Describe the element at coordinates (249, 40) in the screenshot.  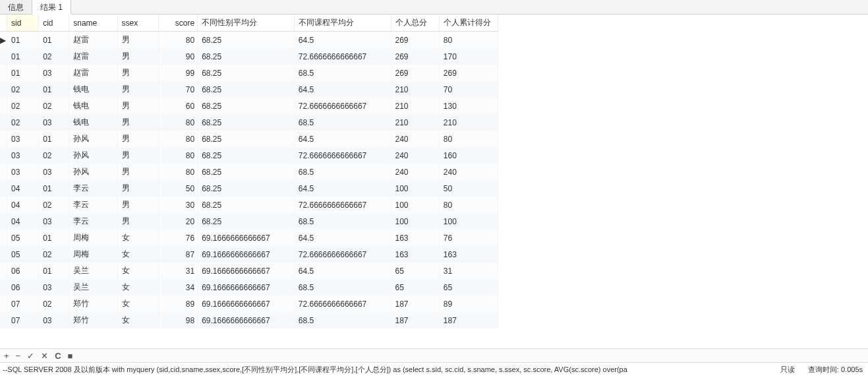
I see `table-row: ▶0101赵雷男8068.2564.526980` at that location.